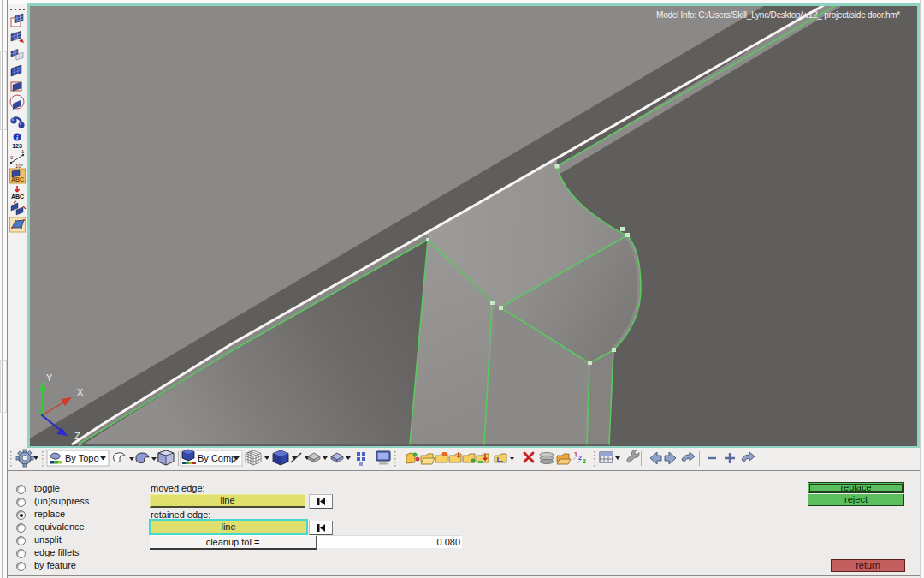 This screenshot has width=924, height=578. Describe the element at coordinates (82, 458) in the screenshot. I see `svg-text: By Topo` at that location.